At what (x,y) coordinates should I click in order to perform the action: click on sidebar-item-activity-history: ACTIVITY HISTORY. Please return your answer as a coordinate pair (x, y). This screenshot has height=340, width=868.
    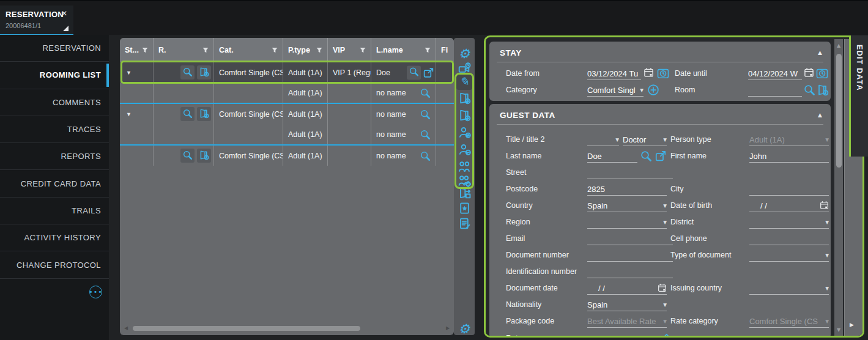
    Looking at the image, I should click on (54, 238).